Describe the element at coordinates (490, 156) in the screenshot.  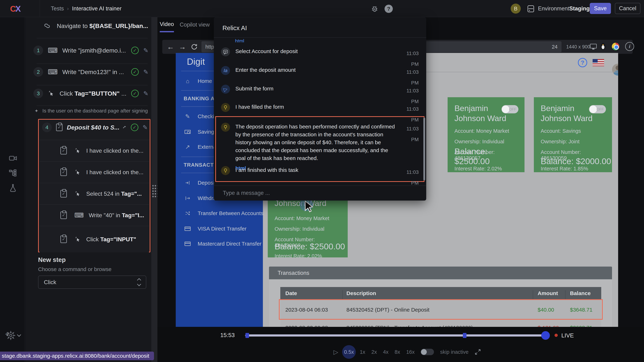
I see `account-balance: Balance: $2500.00` at that location.